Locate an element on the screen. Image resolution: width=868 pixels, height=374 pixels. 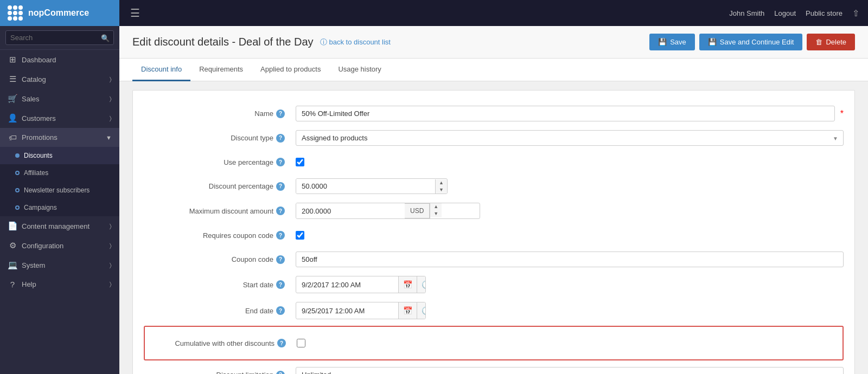
use-percentage-help-icon: ? is located at coordinates (280, 162).